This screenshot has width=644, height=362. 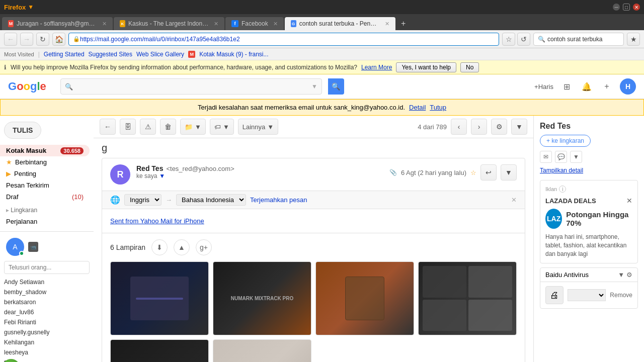 I want to click on sidebar-item-inbox: Kotak Masuk 30.658, so click(x=45, y=151).